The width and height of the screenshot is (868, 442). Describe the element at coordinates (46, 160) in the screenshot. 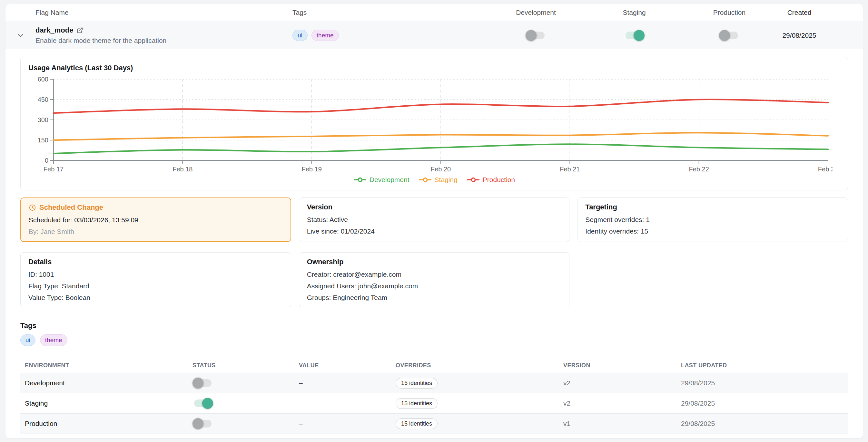

I see `svg-text: 0` at that location.